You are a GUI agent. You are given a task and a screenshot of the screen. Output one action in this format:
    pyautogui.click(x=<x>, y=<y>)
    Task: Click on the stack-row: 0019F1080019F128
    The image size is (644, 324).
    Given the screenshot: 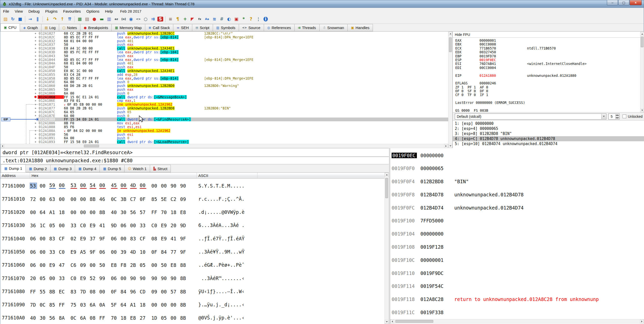 What is the action you would take?
    pyautogui.click(x=517, y=247)
    